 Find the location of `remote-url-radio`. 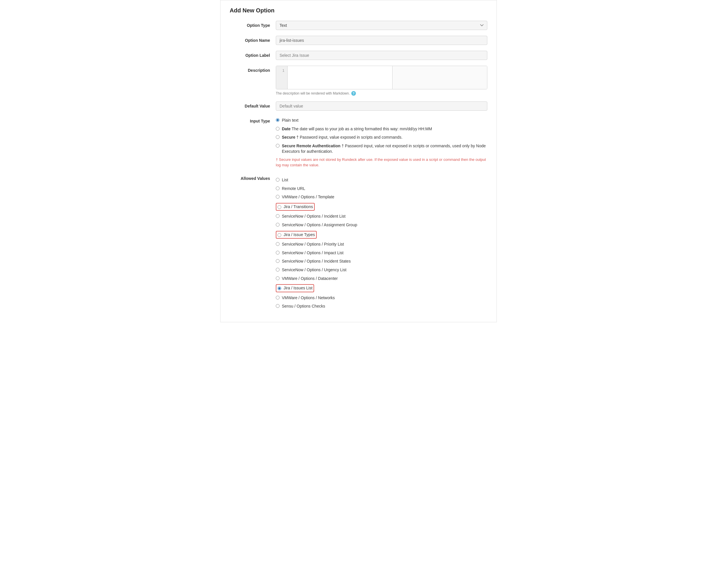

remote-url-radio is located at coordinates (278, 188).